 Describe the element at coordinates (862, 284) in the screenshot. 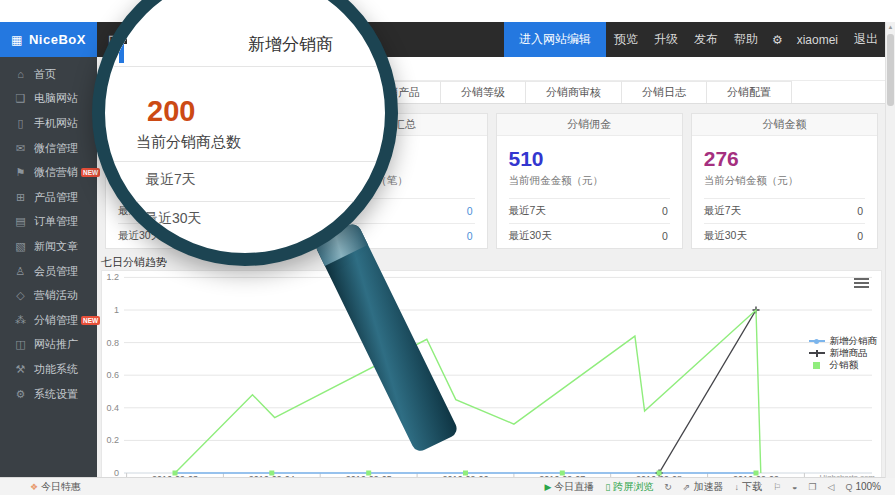

I see `chart-menu-button` at that location.